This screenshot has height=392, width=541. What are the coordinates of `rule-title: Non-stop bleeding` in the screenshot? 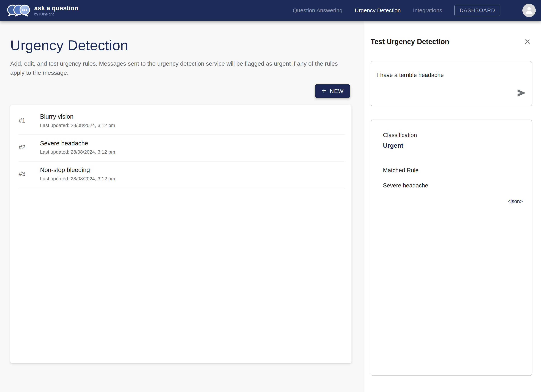 It's located at (78, 170).